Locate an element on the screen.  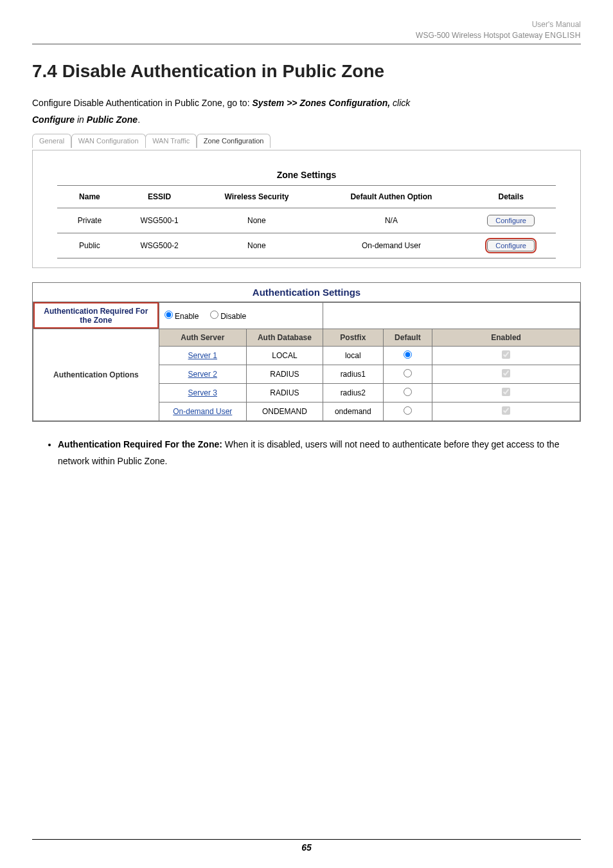
server-1-link: Server 1 is located at coordinates (203, 356).